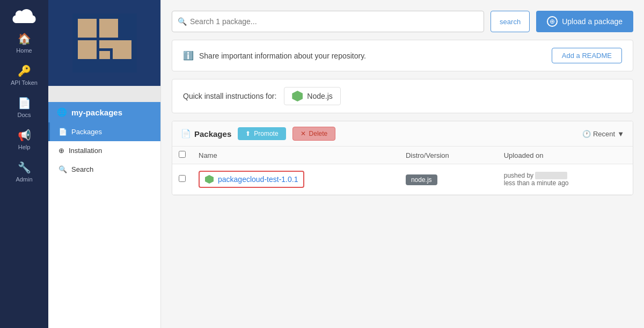 Image resolution: width=644 pixels, height=328 pixels. I want to click on search-icon: 🔍, so click(182, 21).